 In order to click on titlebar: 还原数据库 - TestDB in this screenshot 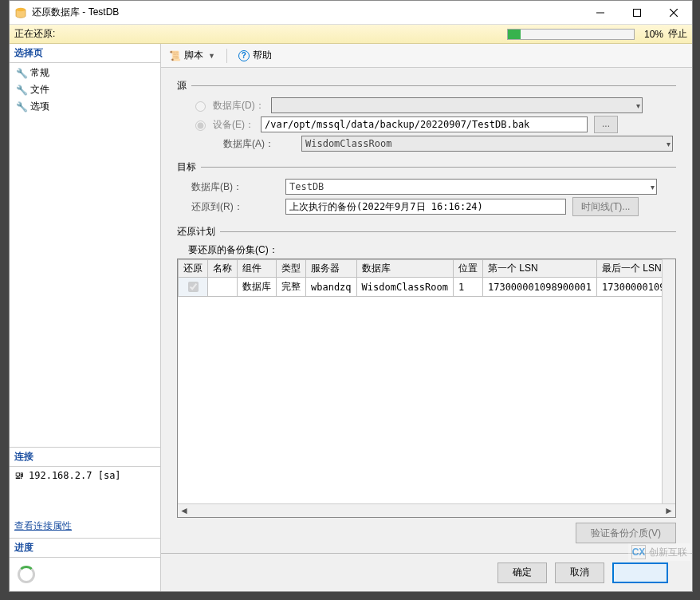, I will do `click(351, 13)`.